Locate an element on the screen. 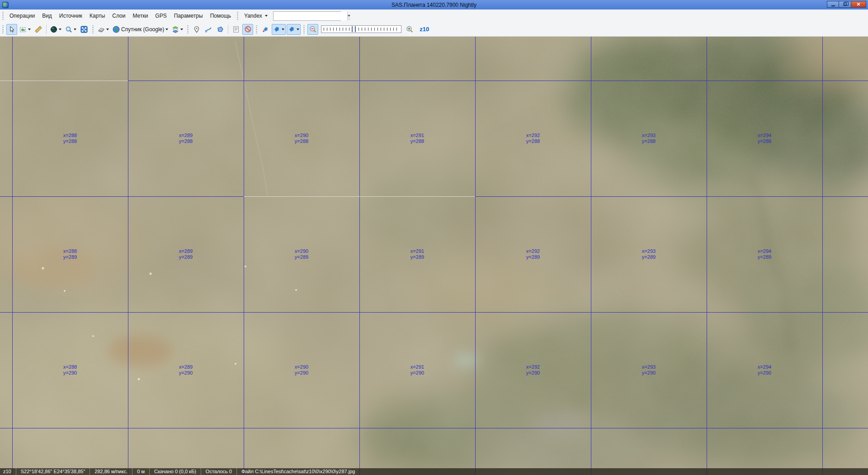 Image resolution: width=868 pixels, height=475 pixels. menu-item-2: Вид is located at coordinates (47, 16).